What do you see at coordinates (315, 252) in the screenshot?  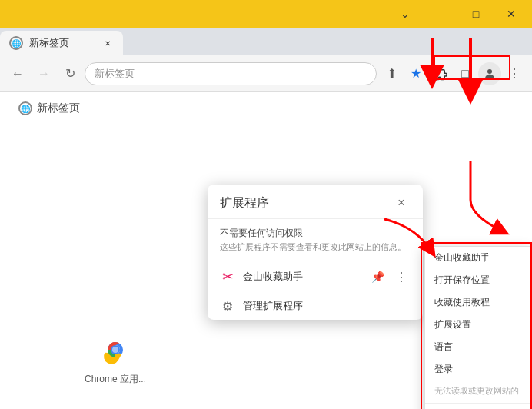 I see `extension-popup: 扩展程序 × 不需要任何访问权限 这些扩展程序不需要查看和更改此网站上的信息。 …` at bounding box center [315, 252].